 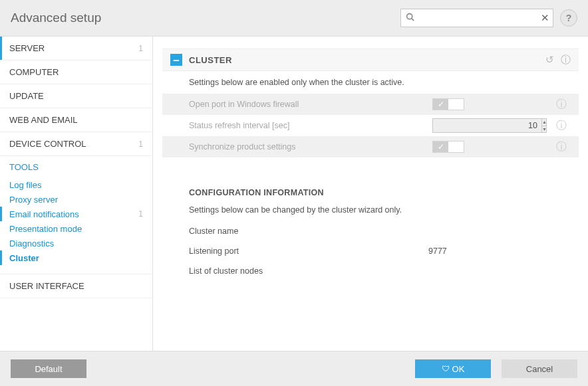 I want to click on sidebar-item-label: TOOLS, so click(x=24, y=167).